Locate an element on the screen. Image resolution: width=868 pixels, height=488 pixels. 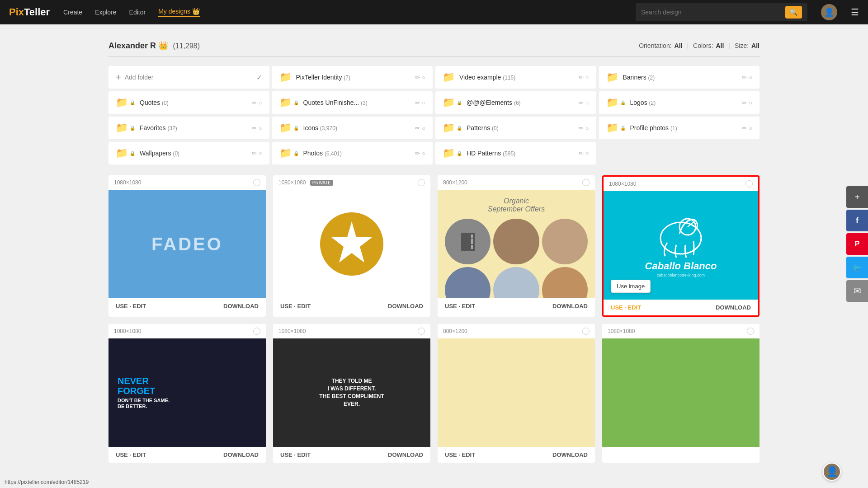
folder-quotes: 📁 🔒 Quotes (0) ✏○ is located at coordinates (189, 103).